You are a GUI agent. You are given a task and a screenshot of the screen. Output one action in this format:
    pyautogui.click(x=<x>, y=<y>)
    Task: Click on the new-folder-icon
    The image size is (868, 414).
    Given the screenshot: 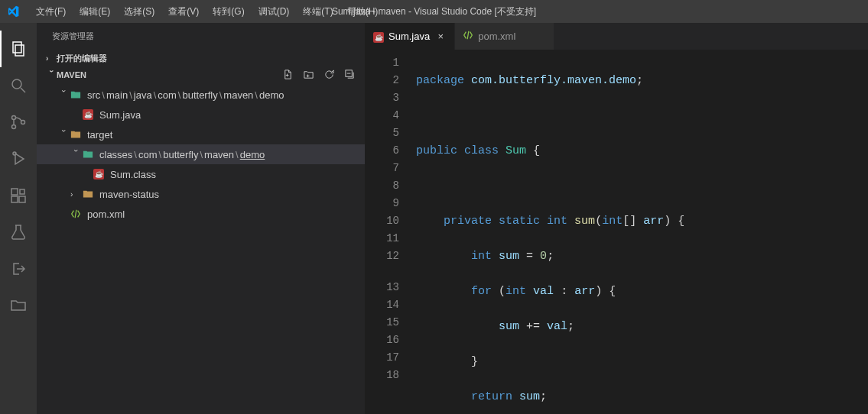 What is the action you would take?
    pyautogui.click(x=309, y=75)
    